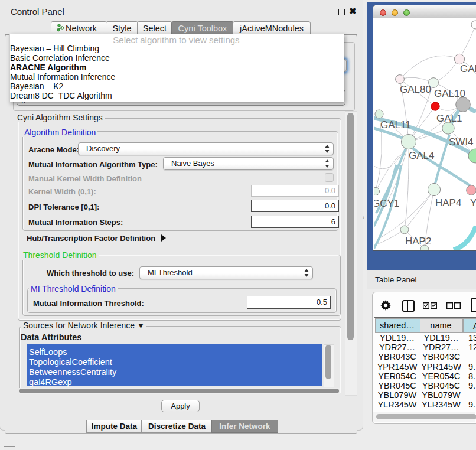 Image resolution: width=476 pixels, height=450 pixels. I want to click on svg-text: GCY1, so click(386, 203).